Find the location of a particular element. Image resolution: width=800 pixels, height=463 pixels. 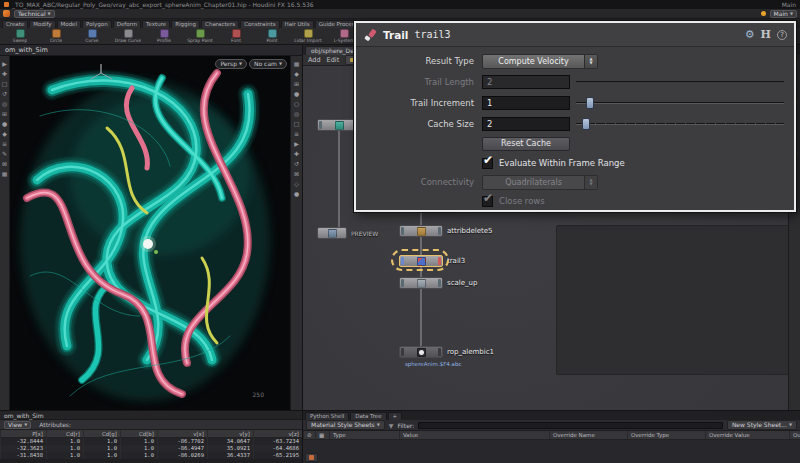

stylesheet-body is located at coordinates (552, 452).